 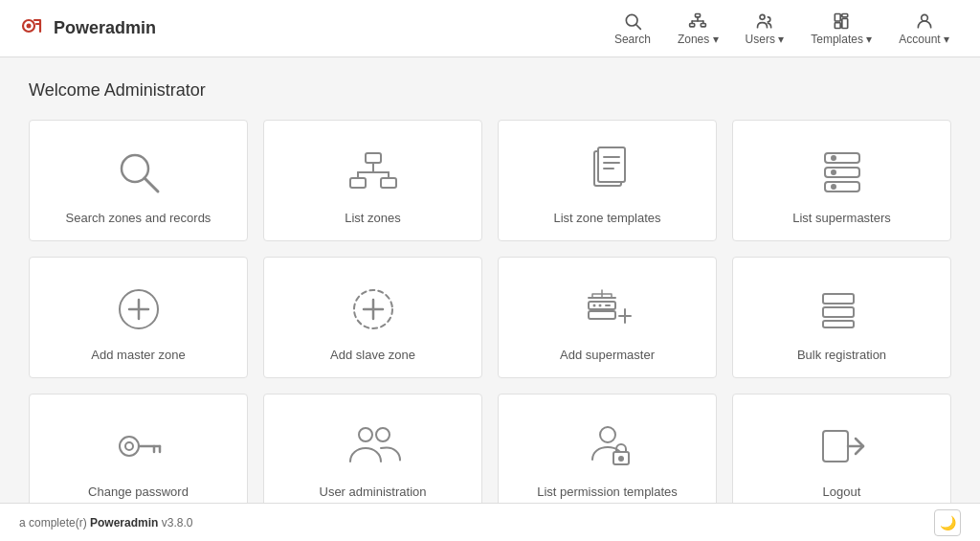 I want to click on card-user-admin-icon-wrap, so click(x=373, y=446).